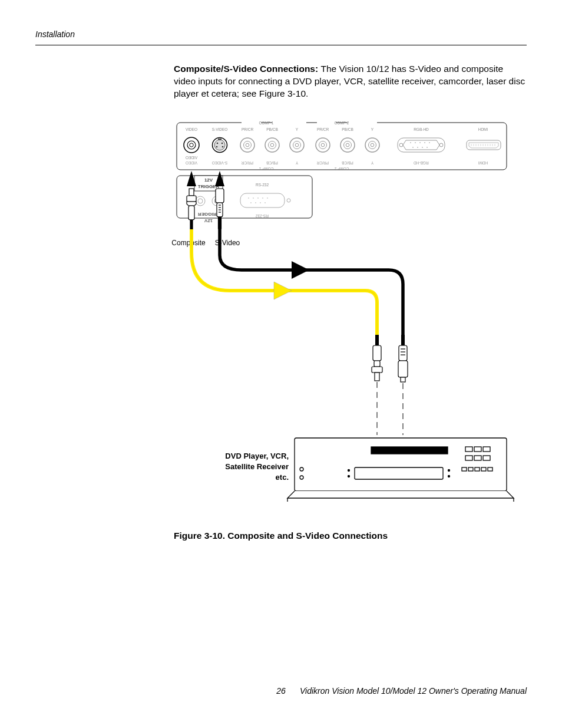 Image resolution: width=562 pixels, height=728 pixels. What do you see at coordinates (189, 243) in the screenshot?
I see `composite-cable-label: Composite` at bounding box center [189, 243].